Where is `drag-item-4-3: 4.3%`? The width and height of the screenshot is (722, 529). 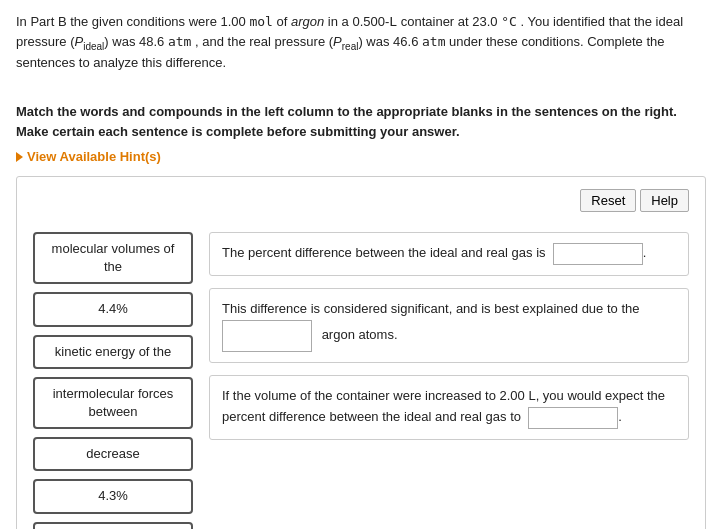
drag-item-4-3: 4.3% is located at coordinates (113, 496).